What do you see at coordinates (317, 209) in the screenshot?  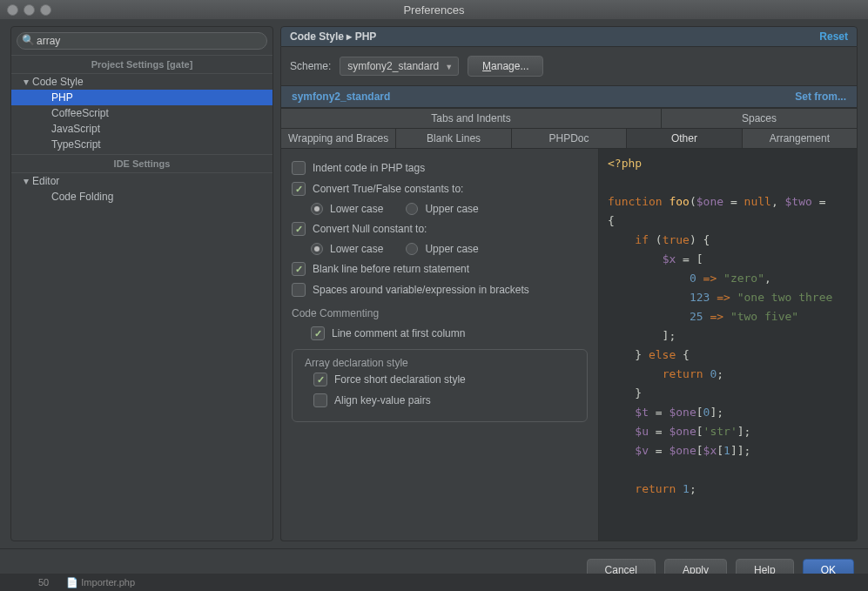 I see `radio-tf-lower` at bounding box center [317, 209].